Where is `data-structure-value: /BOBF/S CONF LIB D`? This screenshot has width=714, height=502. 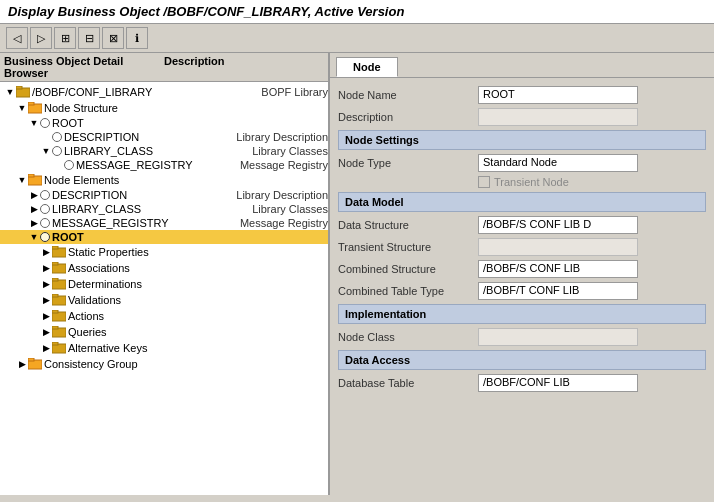
data-structure-value: /BOBF/S CONF LIB D is located at coordinates (558, 225).